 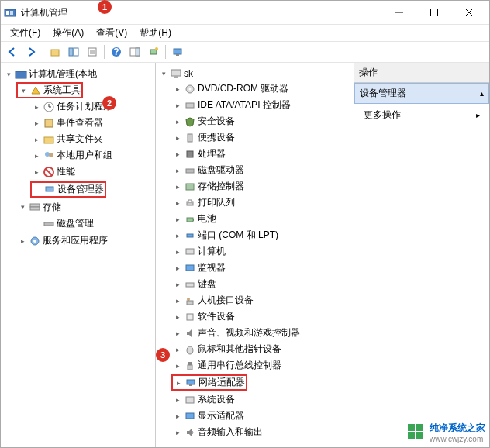 I want to click on tree-portable: ▸便携设备, so click(x=204, y=138).